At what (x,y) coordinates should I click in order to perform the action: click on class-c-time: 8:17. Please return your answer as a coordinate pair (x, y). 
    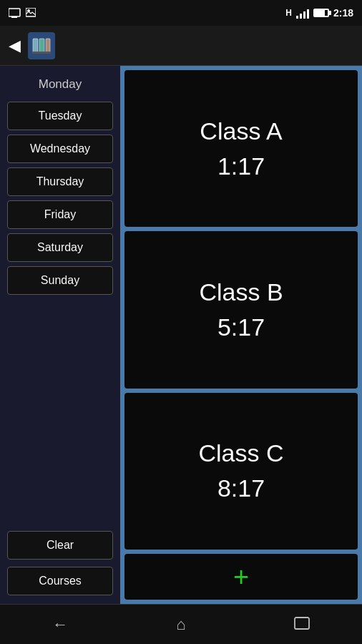
    Looking at the image, I should click on (241, 488).